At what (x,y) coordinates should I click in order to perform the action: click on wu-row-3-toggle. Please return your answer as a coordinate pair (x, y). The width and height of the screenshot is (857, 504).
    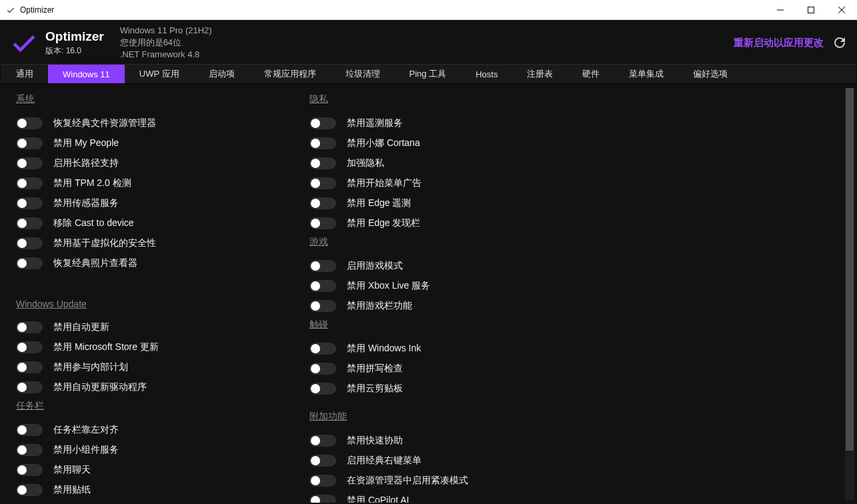
    Looking at the image, I should click on (29, 387).